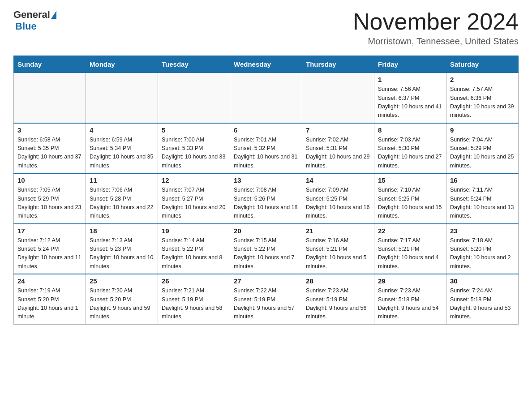 The height and width of the screenshot is (411, 532). Describe the element at coordinates (194, 130) in the screenshot. I see `day-number: 5` at that location.